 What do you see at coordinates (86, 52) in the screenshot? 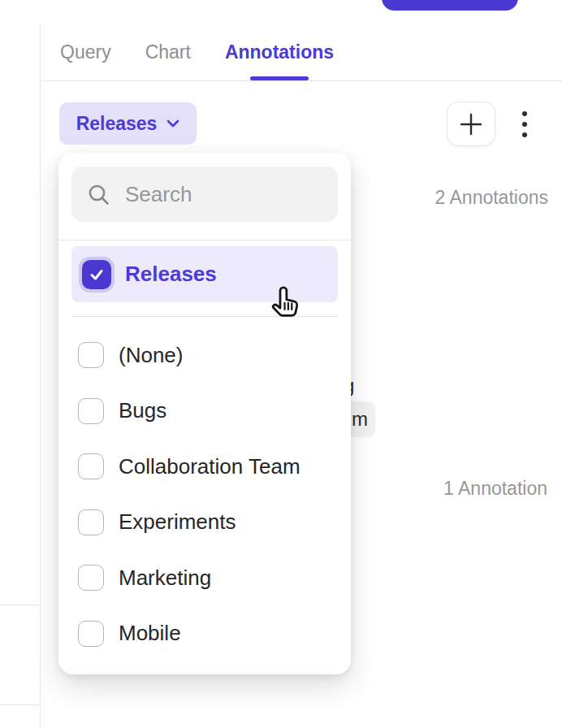
I see `tab-query: Query` at bounding box center [86, 52].